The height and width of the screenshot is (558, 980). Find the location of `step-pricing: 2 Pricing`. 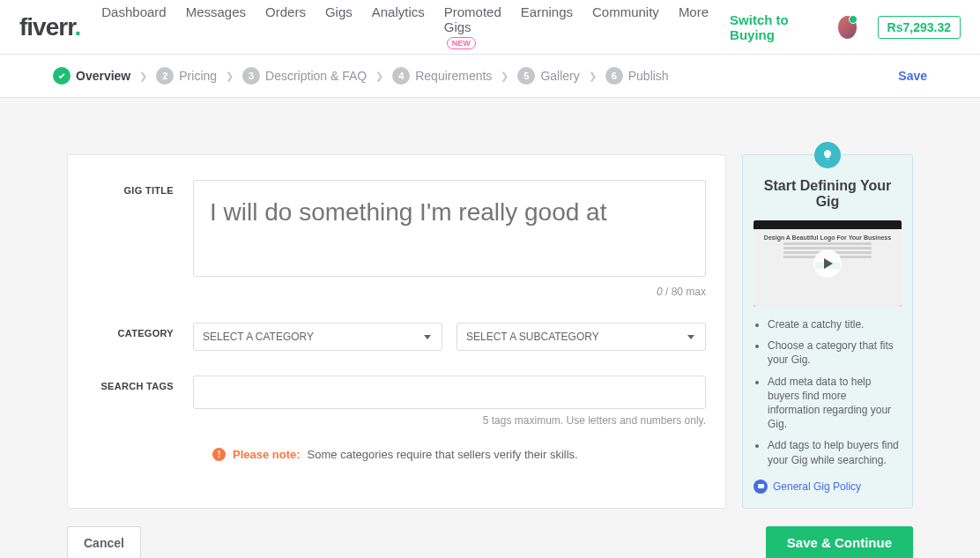

step-pricing: 2 Pricing is located at coordinates (187, 76).